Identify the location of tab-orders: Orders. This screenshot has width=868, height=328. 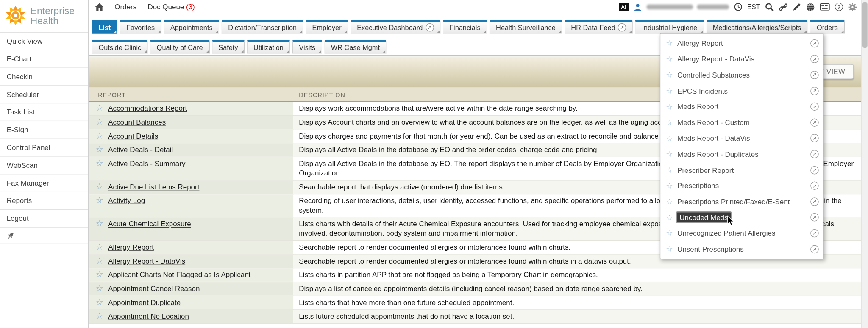
(827, 27).